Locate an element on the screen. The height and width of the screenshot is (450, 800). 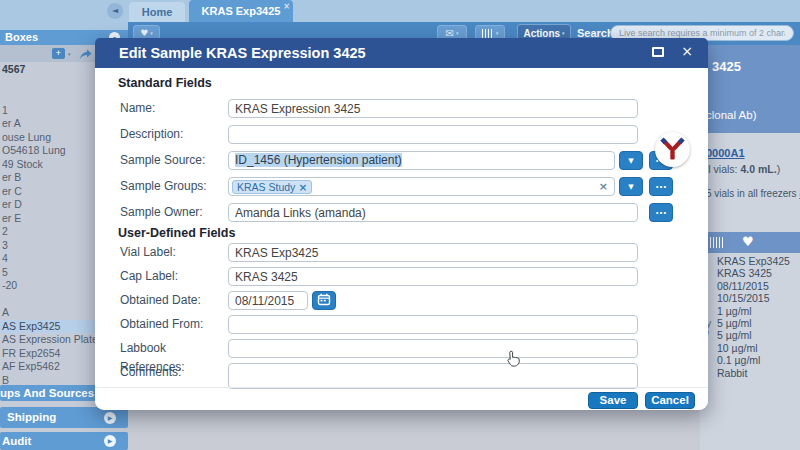
description-input is located at coordinates (433, 134).